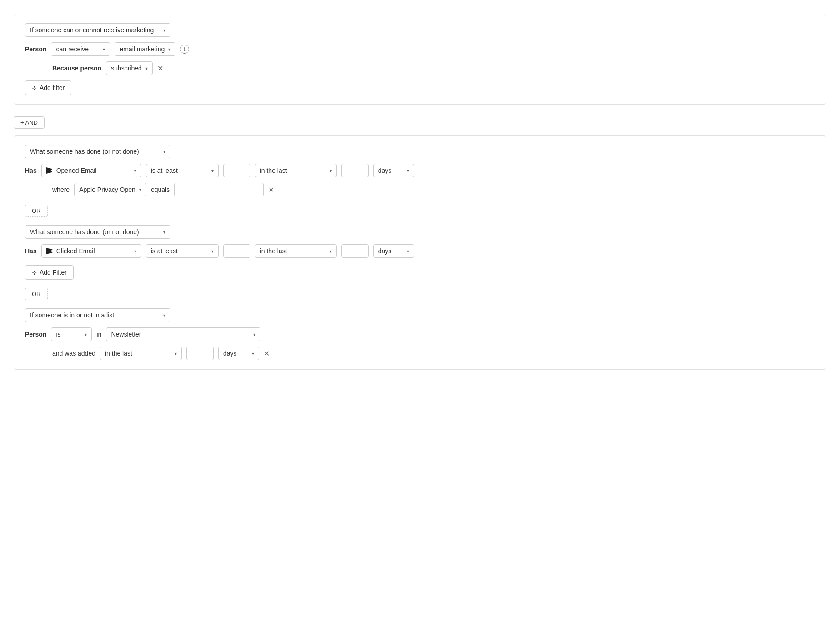  Describe the element at coordinates (385, 171) in the screenshot. I see `opened-days-label: days` at that location.